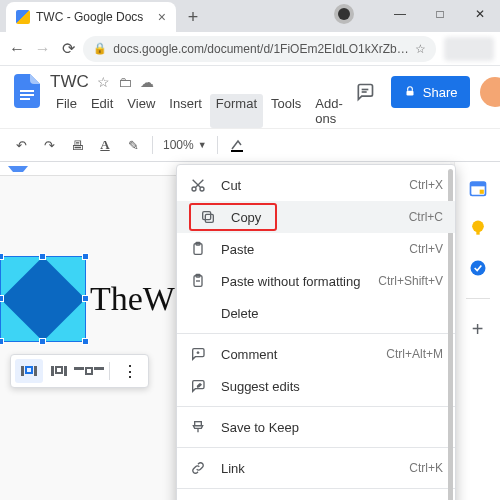  I want to click on account-avatar, so click(490, 92).